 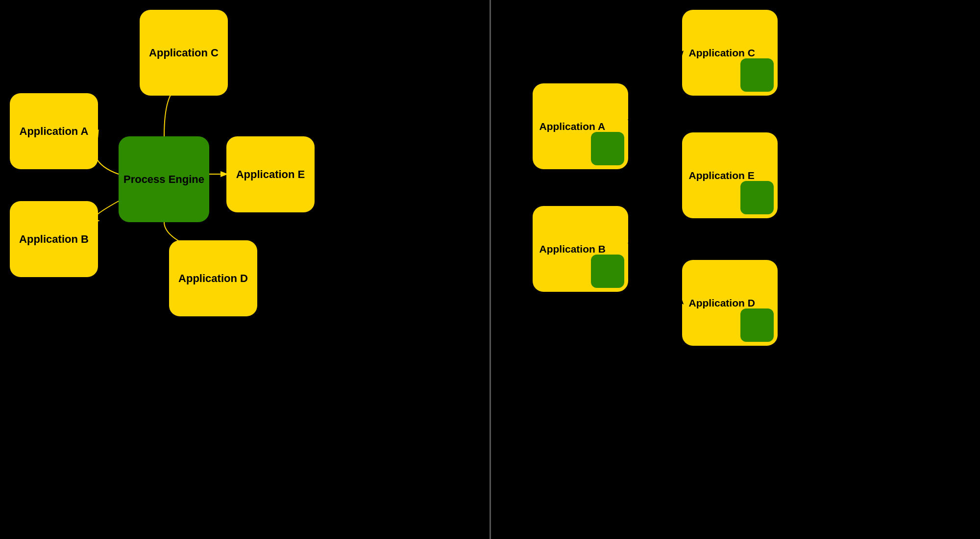 I want to click on right-app-e-label: Application E, so click(x=722, y=176).